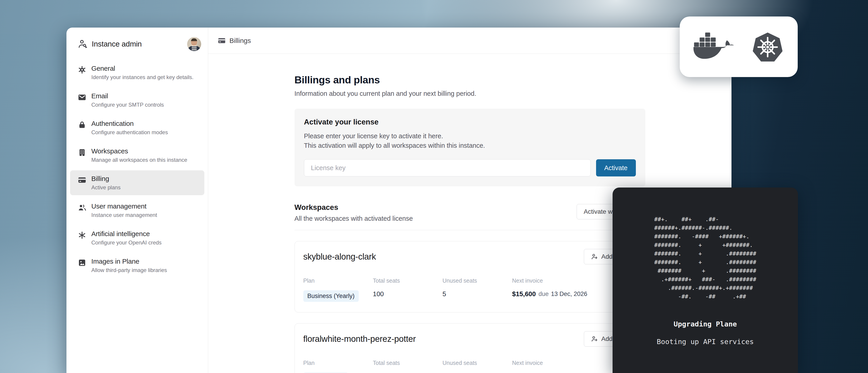 The height and width of the screenshot is (373, 868). I want to click on sidebar-item-description: Configure your SMTP controls, so click(127, 105).